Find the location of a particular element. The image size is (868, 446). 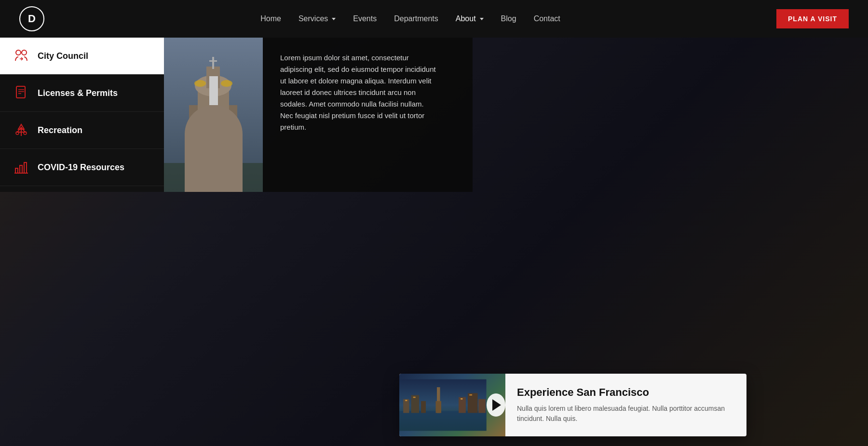

nav-item-events: Events is located at coordinates (365, 19).